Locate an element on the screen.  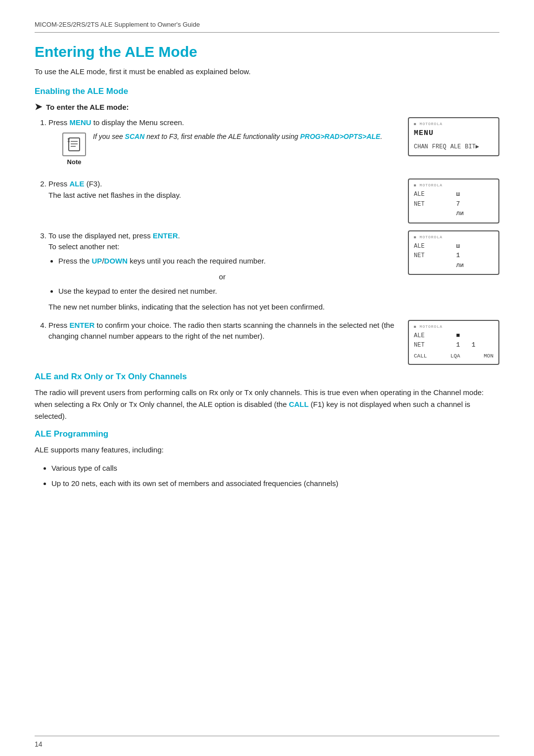
section2-heading: ALE and Rx Only or Tx Only Channels is located at coordinates (267, 377).